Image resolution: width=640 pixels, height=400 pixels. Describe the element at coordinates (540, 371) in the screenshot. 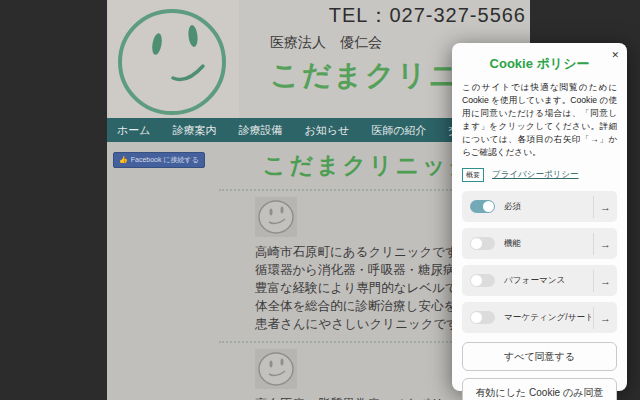

I see `cookie-dialog-actions: すべて同意する 有効にした Cookie のみ同意 すべてに同意しない` at that location.